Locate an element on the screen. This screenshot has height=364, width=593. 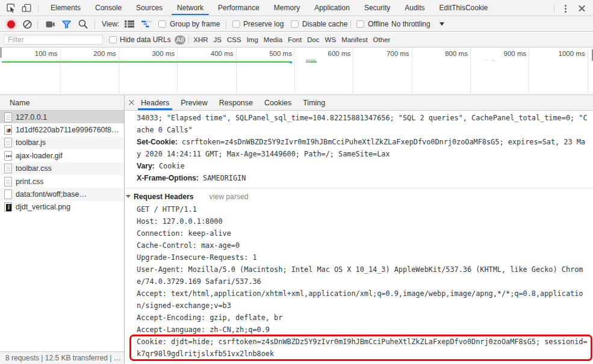
record-icon is located at coordinates (11, 24).